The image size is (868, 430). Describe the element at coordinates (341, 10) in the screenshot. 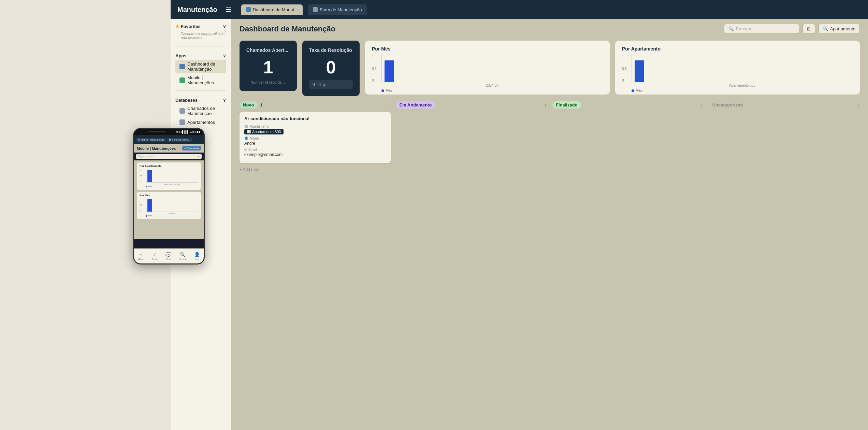

I see `tab-form-label: Form de Manutenção` at that location.